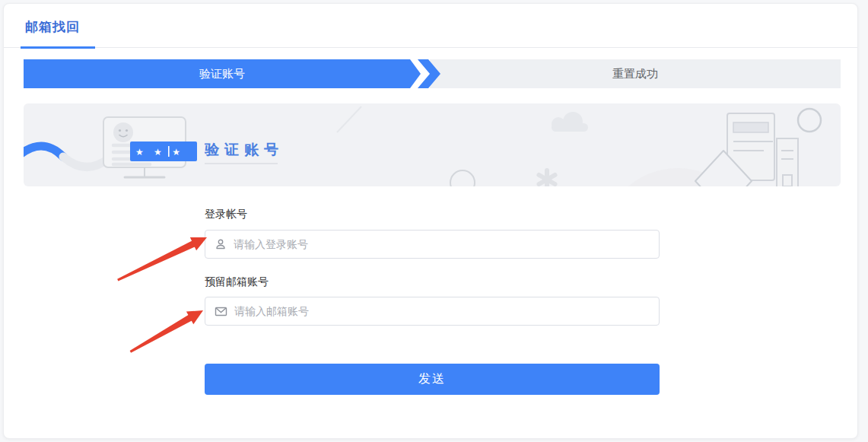 Image resolution: width=868 pixels, height=442 pixels. What do you see at coordinates (447, 311) in the screenshot?
I see `reserved-email-input` at bounding box center [447, 311].